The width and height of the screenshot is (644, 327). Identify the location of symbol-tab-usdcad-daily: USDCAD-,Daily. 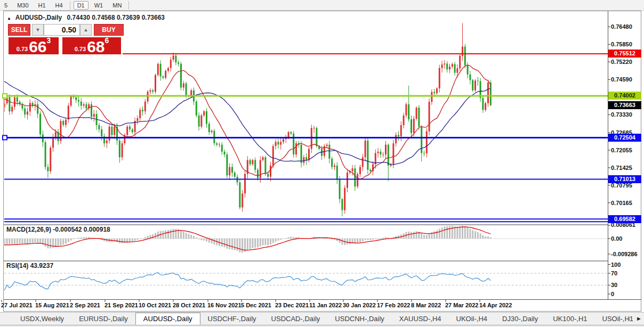
(296, 318).